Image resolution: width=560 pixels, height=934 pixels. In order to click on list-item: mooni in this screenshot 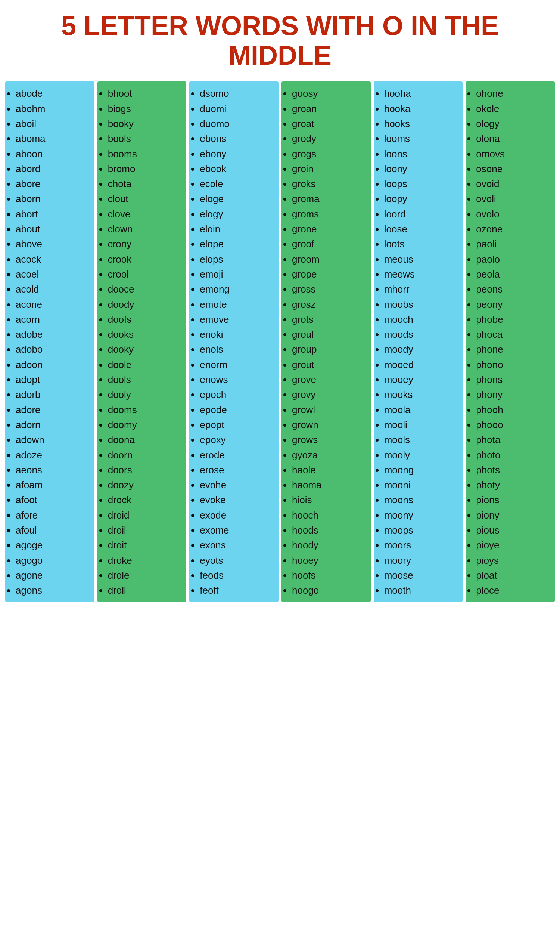, I will do `click(422, 485)`.